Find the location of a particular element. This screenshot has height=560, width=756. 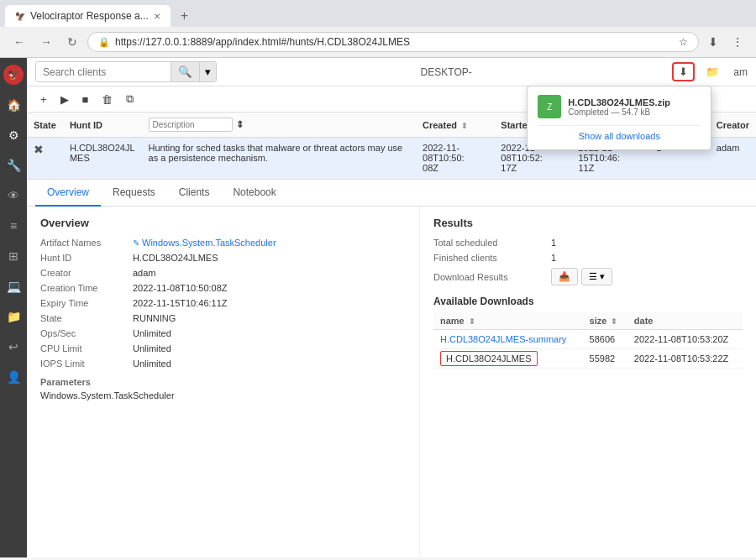

browser-actions: ⬇ ⋮ is located at coordinates (726, 42).